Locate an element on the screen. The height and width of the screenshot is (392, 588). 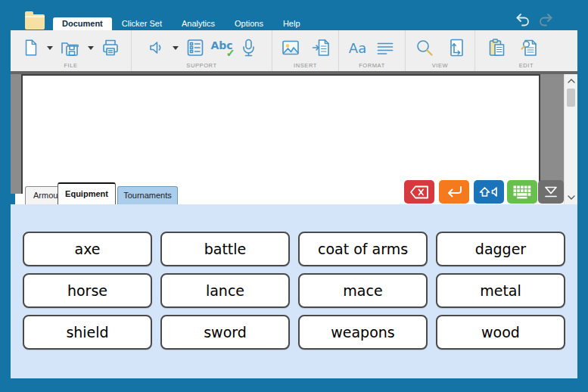
redo-icon is located at coordinates (546, 20).